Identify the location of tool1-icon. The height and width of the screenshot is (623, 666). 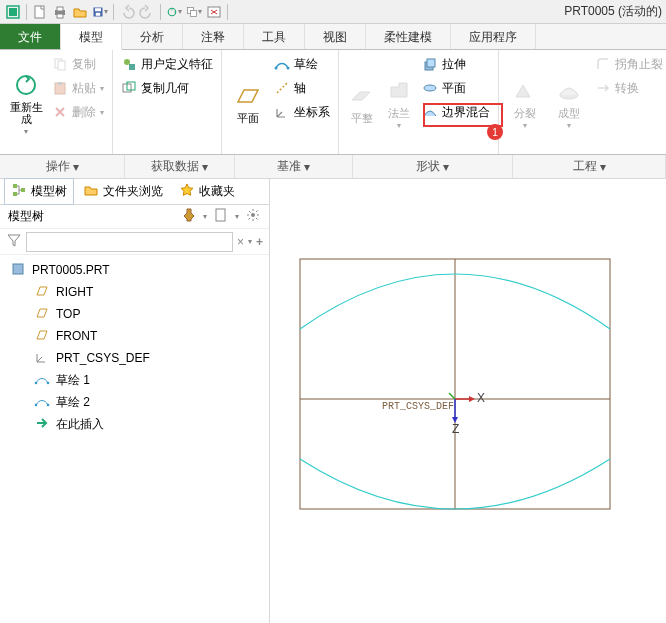
(189, 216).